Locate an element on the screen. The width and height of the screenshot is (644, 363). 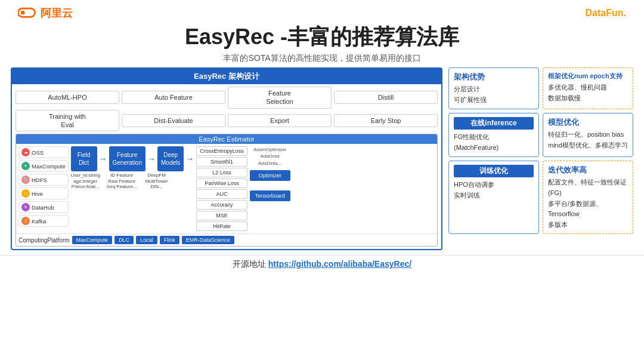
dh-icon: ✕ is located at coordinates (26, 207).